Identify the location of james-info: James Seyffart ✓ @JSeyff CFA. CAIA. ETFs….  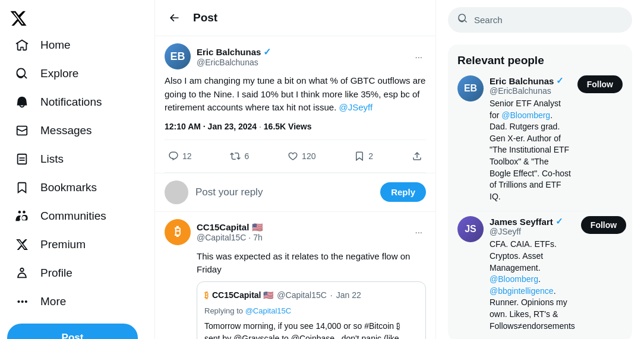
(532, 274).